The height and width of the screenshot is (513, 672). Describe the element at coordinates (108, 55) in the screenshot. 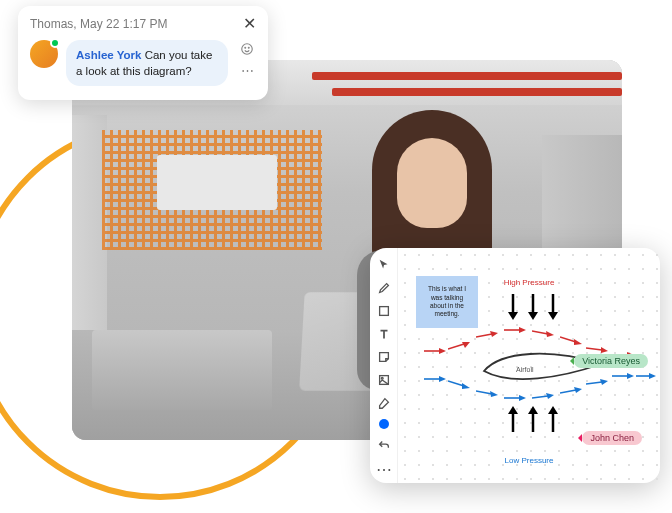

I see `mention: Ashlee York` at that location.